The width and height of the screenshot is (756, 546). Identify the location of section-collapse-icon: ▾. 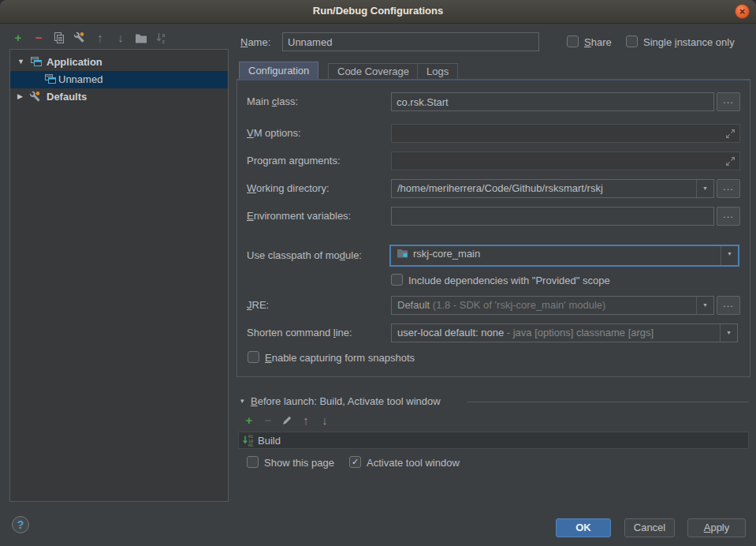
(243, 401).